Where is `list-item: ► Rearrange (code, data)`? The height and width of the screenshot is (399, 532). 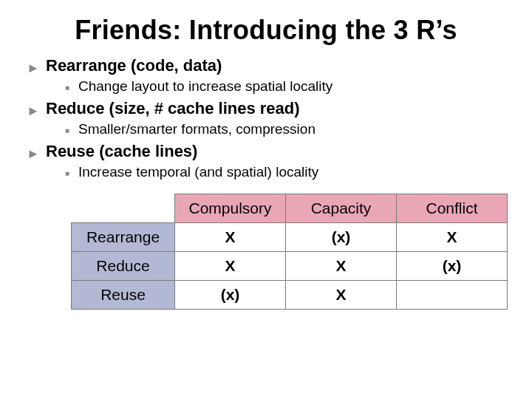
list-item: ► Rearrange (code, data) is located at coordinates (268, 66).